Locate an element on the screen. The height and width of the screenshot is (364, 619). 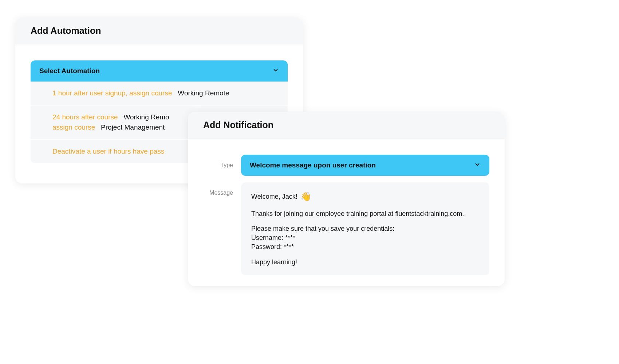
automation-item-3-value: hours have pass is located at coordinates (139, 151).